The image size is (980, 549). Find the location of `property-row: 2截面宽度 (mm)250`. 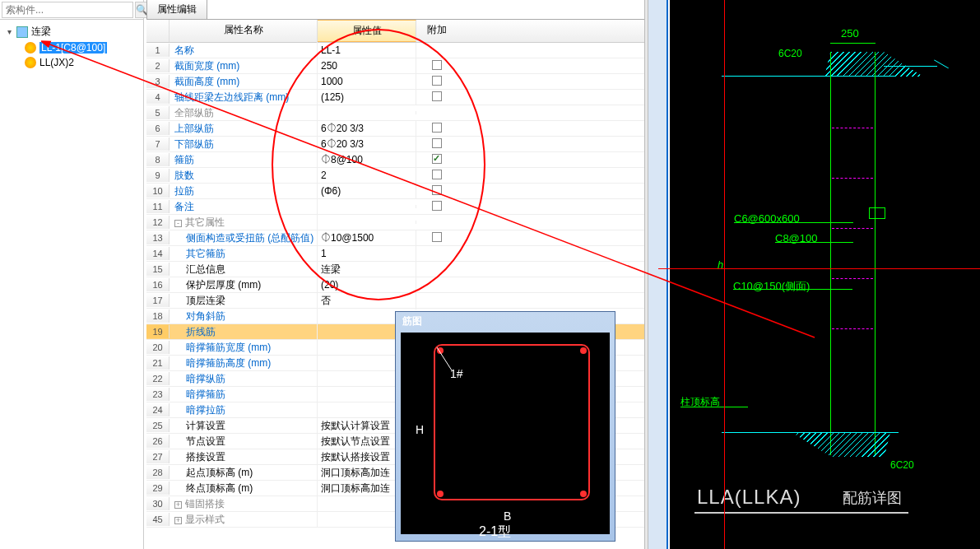

property-row: 2截面宽度 (mm)250 is located at coordinates (395, 66).